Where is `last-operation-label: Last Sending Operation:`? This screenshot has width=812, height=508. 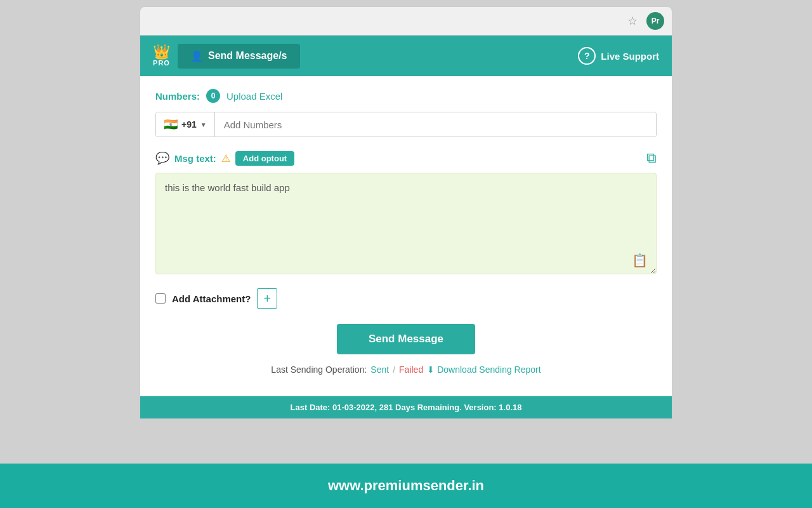
last-operation-label: Last Sending Operation: is located at coordinates (318, 370).